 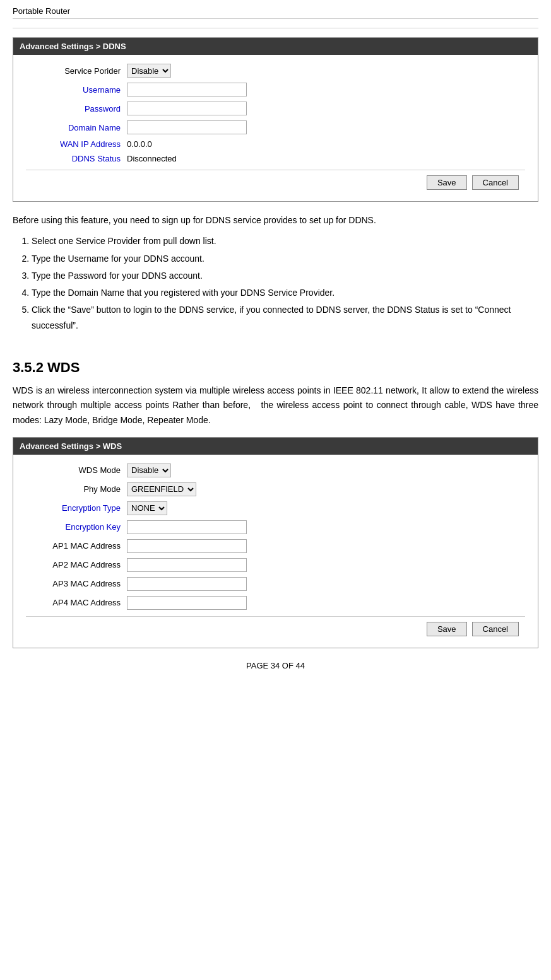 What do you see at coordinates (187, 108) in the screenshot?
I see `ddns-password-input` at bounding box center [187, 108].